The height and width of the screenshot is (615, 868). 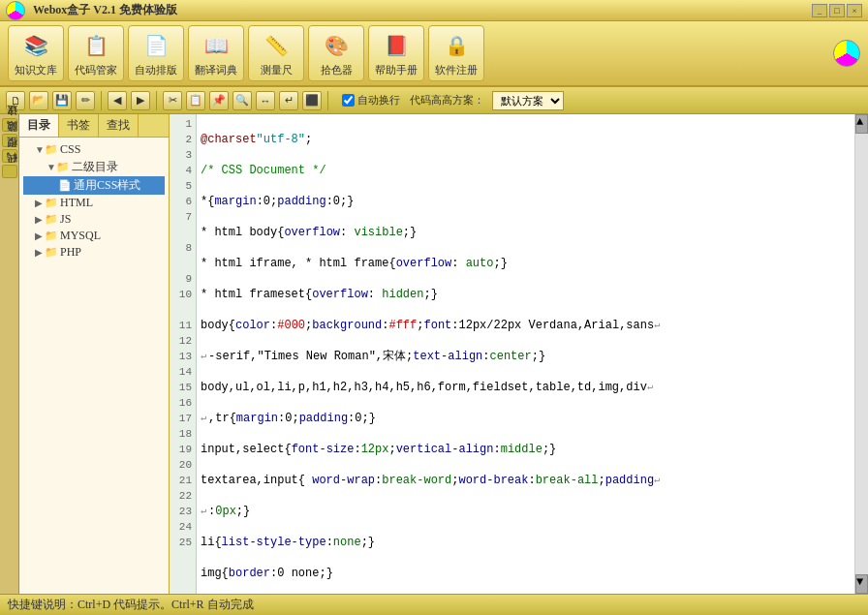 What do you see at coordinates (105, 10) in the screenshot?
I see `app-title: Webox盒子 V2.1 免费体验版` at bounding box center [105, 10].